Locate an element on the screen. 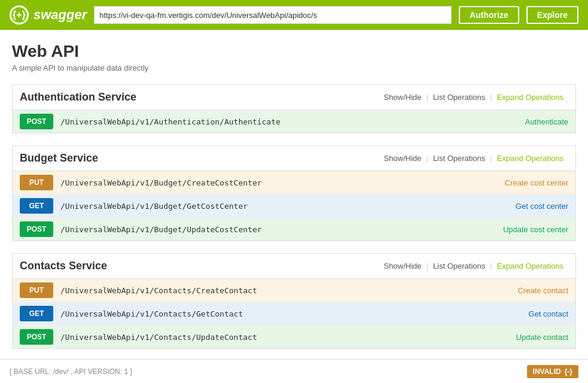 This screenshot has height=383, width=588. api-description: Get contact is located at coordinates (549, 314).